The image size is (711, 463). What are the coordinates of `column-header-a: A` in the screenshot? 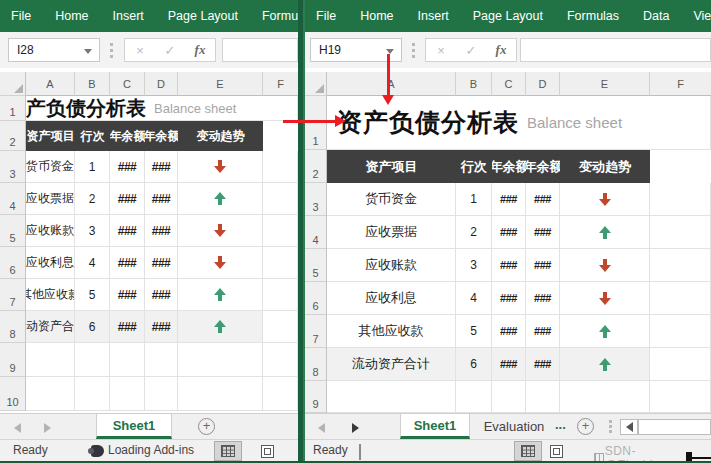 It's located at (50, 84).